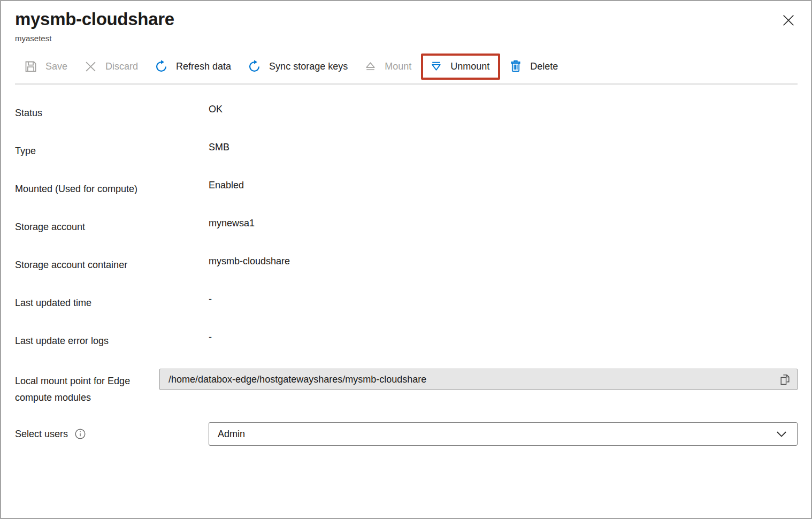  What do you see at coordinates (112, 189) in the screenshot?
I see `field-label: Mounted (Used for compute)` at bounding box center [112, 189].